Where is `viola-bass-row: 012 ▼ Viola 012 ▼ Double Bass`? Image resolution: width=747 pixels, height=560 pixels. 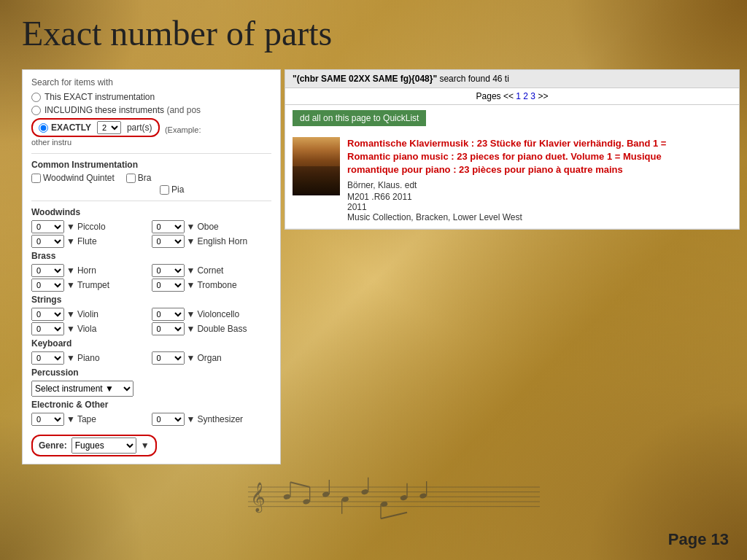 viola-bass-row: 012 ▼ Viola 012 ▼ Double Bass is located at coordinates (152, 329).